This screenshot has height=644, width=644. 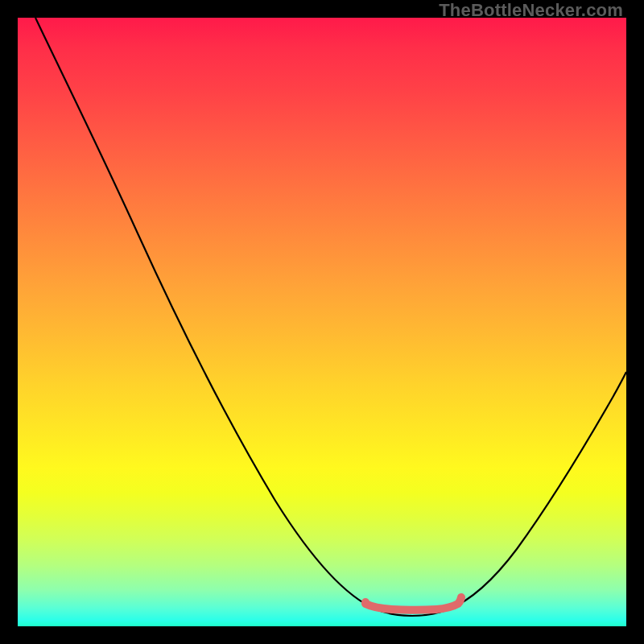 What do you see at coordinates (414, 604) in the screenshot?
I see `optimal-range-marker-path` at bounding box center [414, 604].